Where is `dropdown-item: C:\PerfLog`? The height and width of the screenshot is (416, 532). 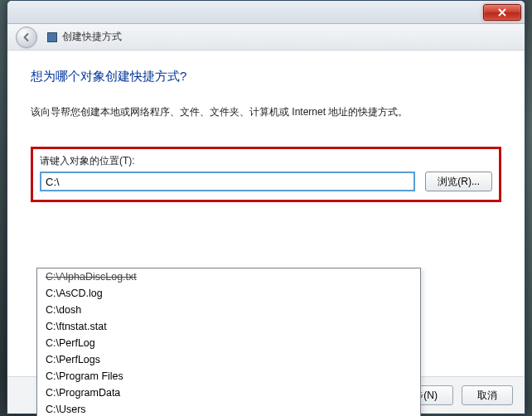 dropdown-item: C:\PerfLog is located at coordinates (229, 343).